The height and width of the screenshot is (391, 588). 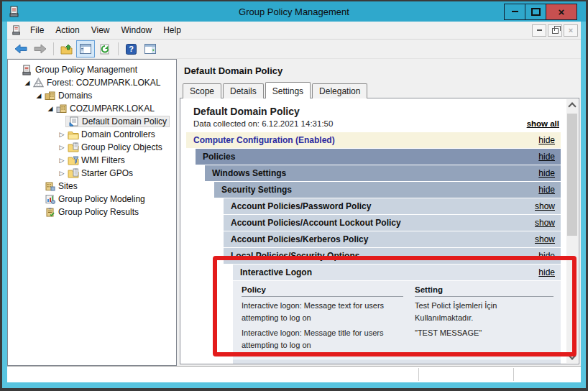 I want to click on close-button: ×, so click(x=561, y=12).